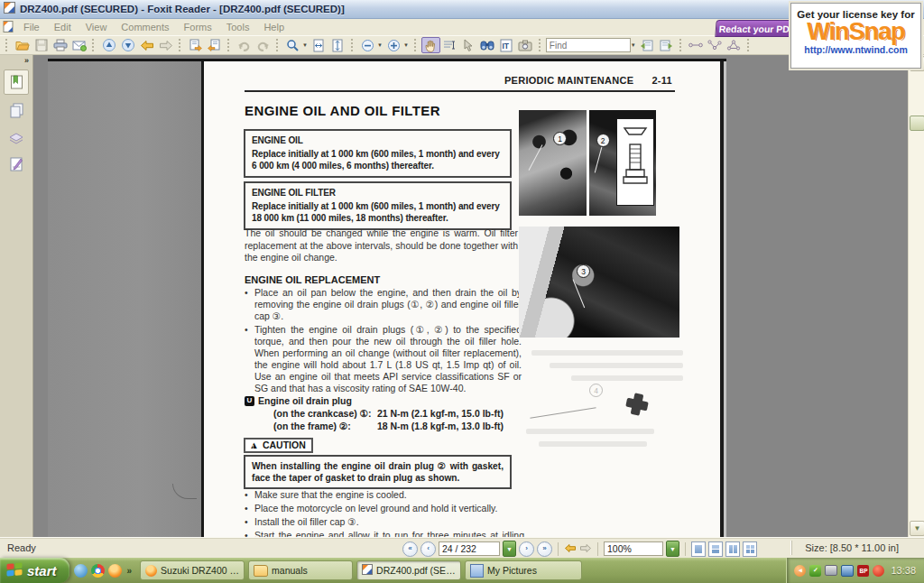 The image size is (924, 583). Describe the element at coordinates (855, 36) in the screenshot. I see `winsnap-ad-banner: Get your license key for WinSnap http://…` at that location.